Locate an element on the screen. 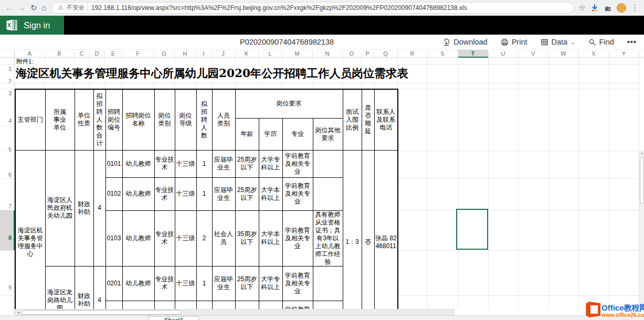 This screenshot has width=644, height=320. scroll-left-icon: ◂ is located at coordinates (18, 313).